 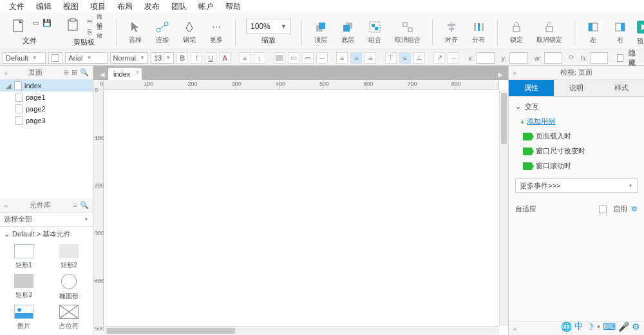 What do you see at coordinates (152, 6) in the screenshot?
I see `menu-publish: 发布` at bounding box center [152, 6].